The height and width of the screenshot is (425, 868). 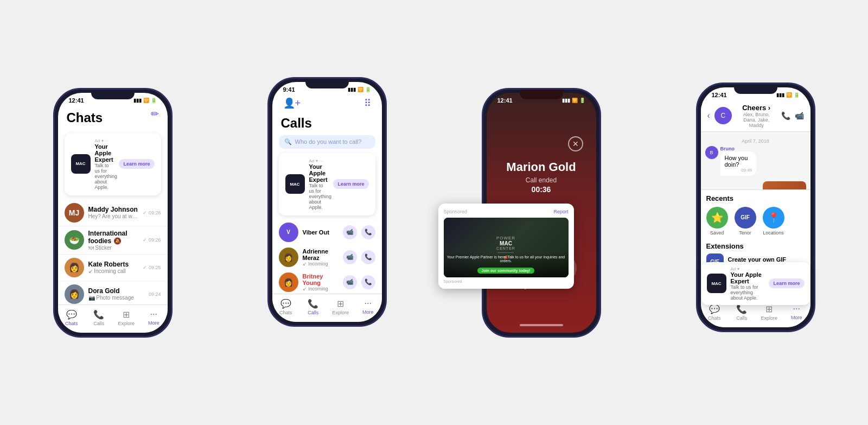 I want to click on ad-logo-1: MAC, so click(x=81, y=164).